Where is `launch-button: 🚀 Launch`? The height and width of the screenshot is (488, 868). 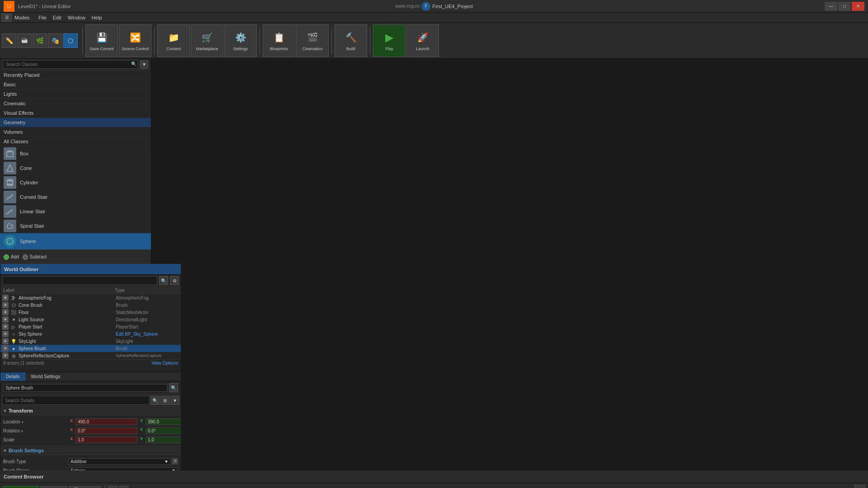 launch-button: 🚀 Launch is located at coordinates (423, 41).